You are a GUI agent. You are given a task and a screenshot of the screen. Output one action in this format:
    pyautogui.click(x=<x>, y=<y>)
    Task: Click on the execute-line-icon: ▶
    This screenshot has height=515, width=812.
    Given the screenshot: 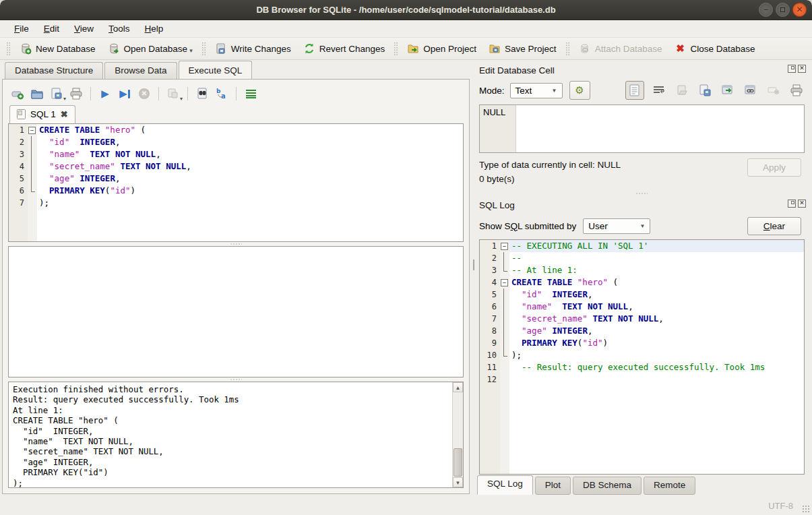 What is the action you would take?
    pyautogui.click(x=125, y=94)
    